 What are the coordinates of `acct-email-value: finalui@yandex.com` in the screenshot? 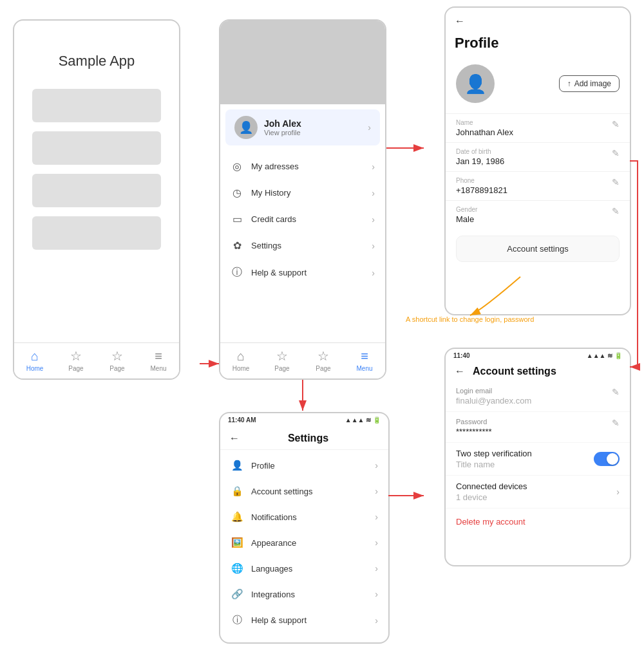 It's located at (493, 400).